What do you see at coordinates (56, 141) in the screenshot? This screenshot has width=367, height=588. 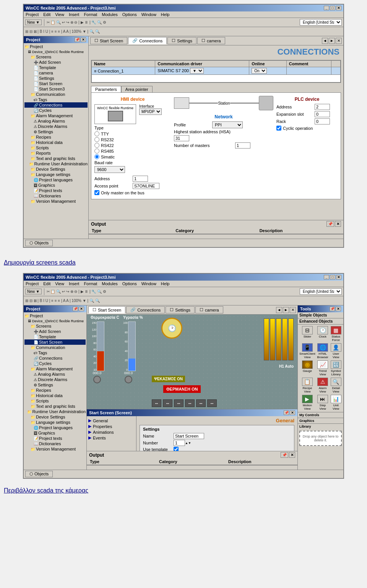 I see `tree-area1: 📁 Project 🖥 Device_1[WinCC flexible Runt…` at bounding box center [56, 141].